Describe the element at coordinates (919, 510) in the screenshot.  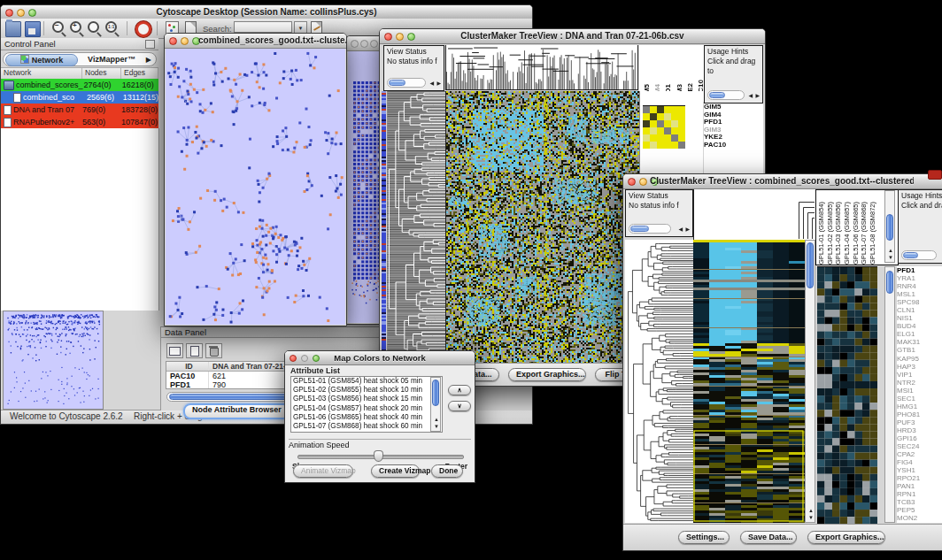
I see `gene-label: PEP5` at that location.